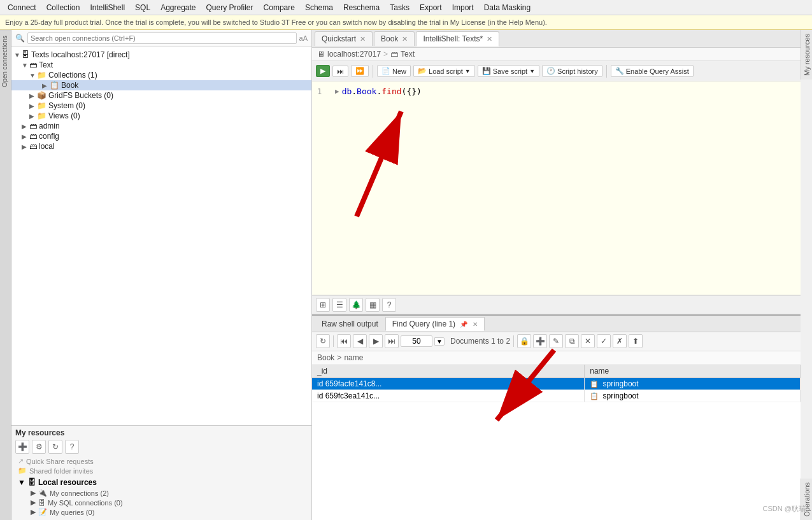 The width and height of the screenshot is (812, 520). What do you see at coordinates (162, 95) in the screenshot?
I see `tree-node-gridfs: ▶ 📦 GridFS Buckets (0)` at bounding box center [162, 95].